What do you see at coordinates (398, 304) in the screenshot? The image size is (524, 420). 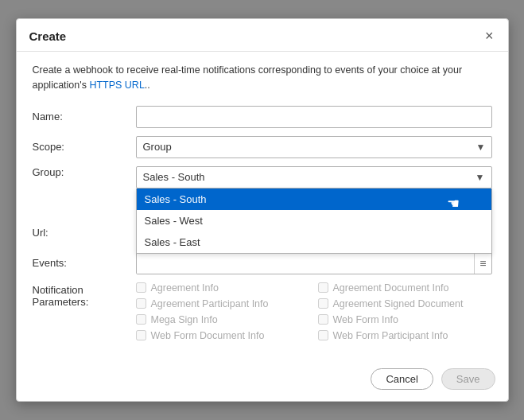 I see `checkbox-agreement-signed-doc-label: Agreement Signed Document` at bounding box center [398, 304].